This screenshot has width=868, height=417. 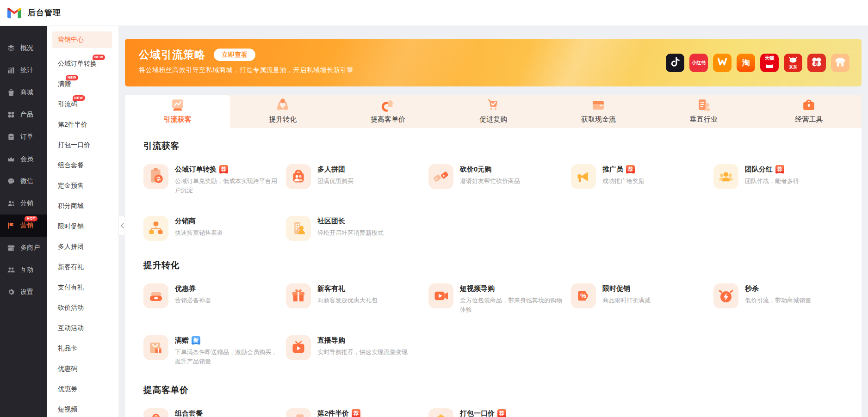 What do you see at coordinates (331, 169) in the screenshot?
I see `card-title: 多人拼团` at bounding box center [331, 169].